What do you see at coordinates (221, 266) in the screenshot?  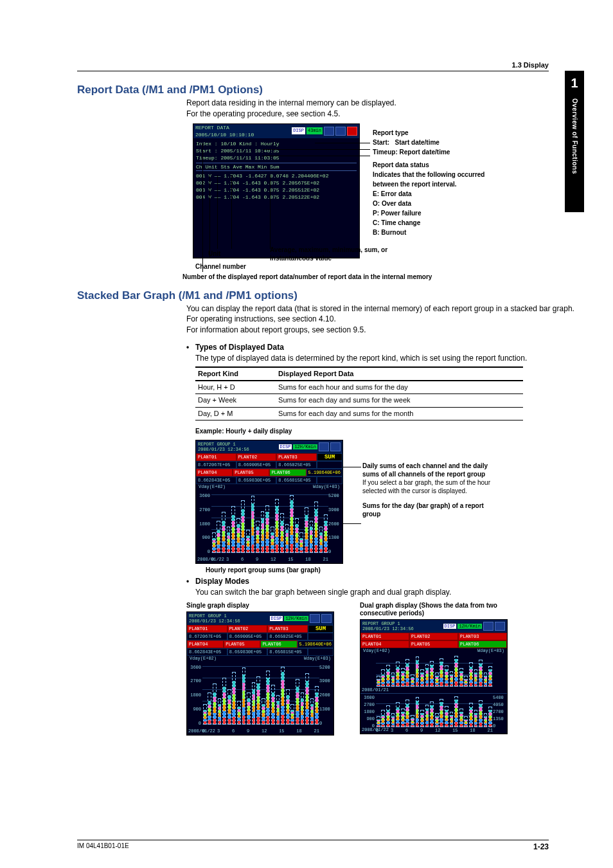 I see `callout-channel: Channel number` at bounding box center [221, 266].